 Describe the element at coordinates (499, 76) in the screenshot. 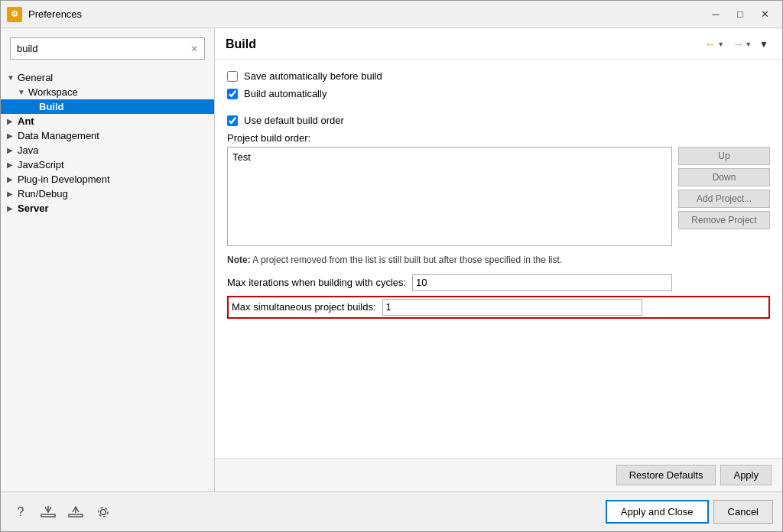

I see `save-auto-row: Save automatically before build` at that location.